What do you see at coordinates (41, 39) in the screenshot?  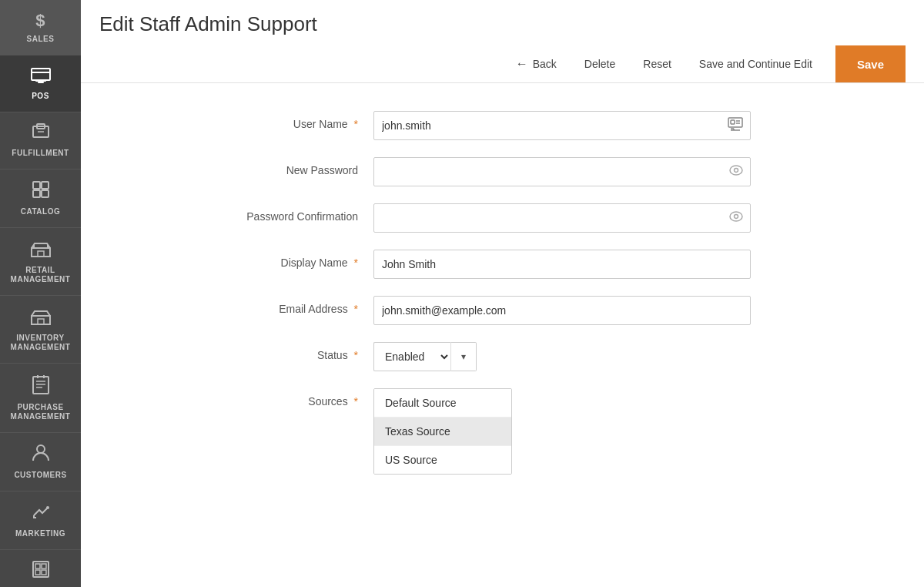 I see `sidebar-label-sales: SALES` at bounding box center [41, 39].